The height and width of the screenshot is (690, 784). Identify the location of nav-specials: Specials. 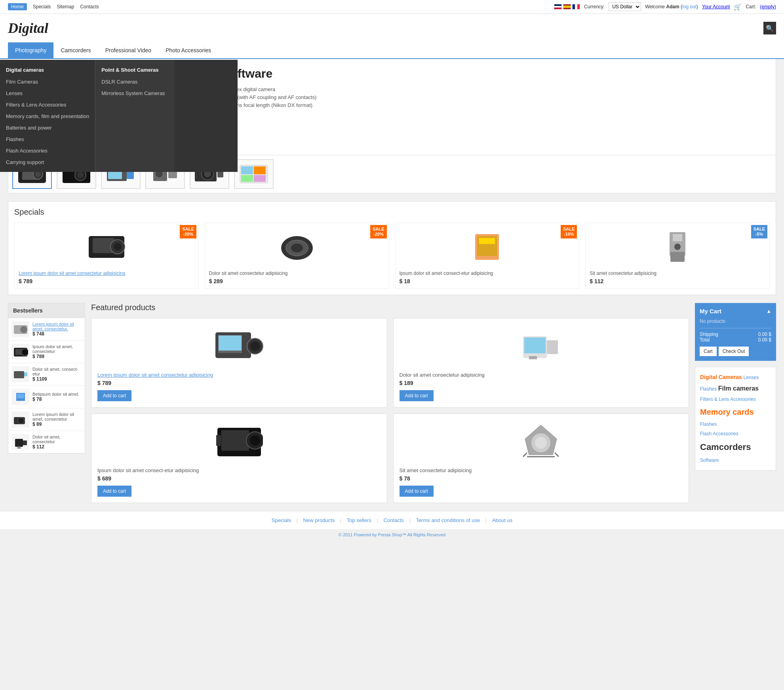
(42, 7).